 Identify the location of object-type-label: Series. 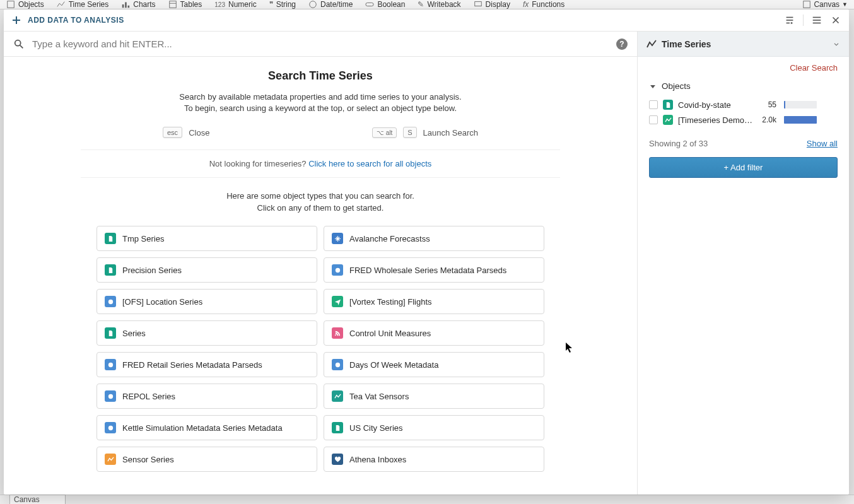
(134, 333).